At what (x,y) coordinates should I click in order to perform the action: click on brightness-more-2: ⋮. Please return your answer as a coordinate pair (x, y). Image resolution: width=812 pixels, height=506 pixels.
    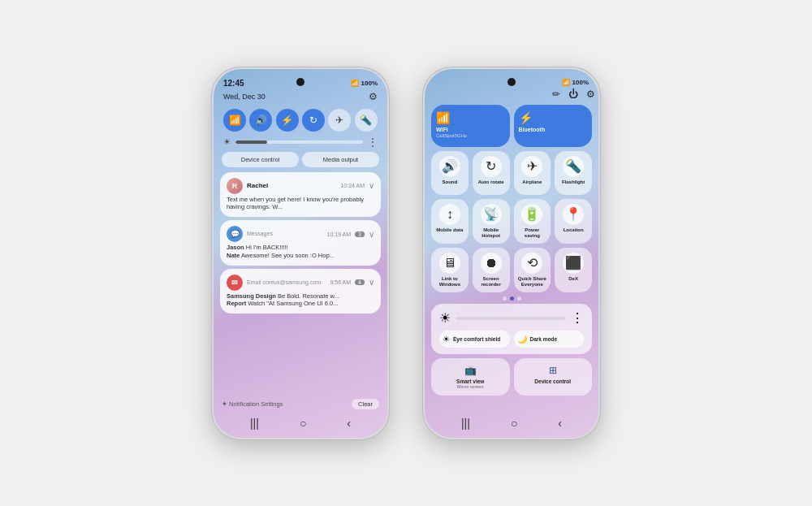
    Looking at the image, I should click on (577, 318).